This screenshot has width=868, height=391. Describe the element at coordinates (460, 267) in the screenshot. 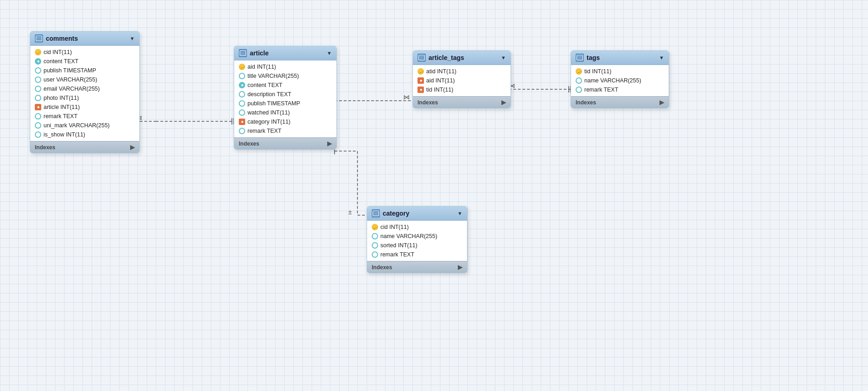

I see `indexes-arrow-category: ▶` at that location.